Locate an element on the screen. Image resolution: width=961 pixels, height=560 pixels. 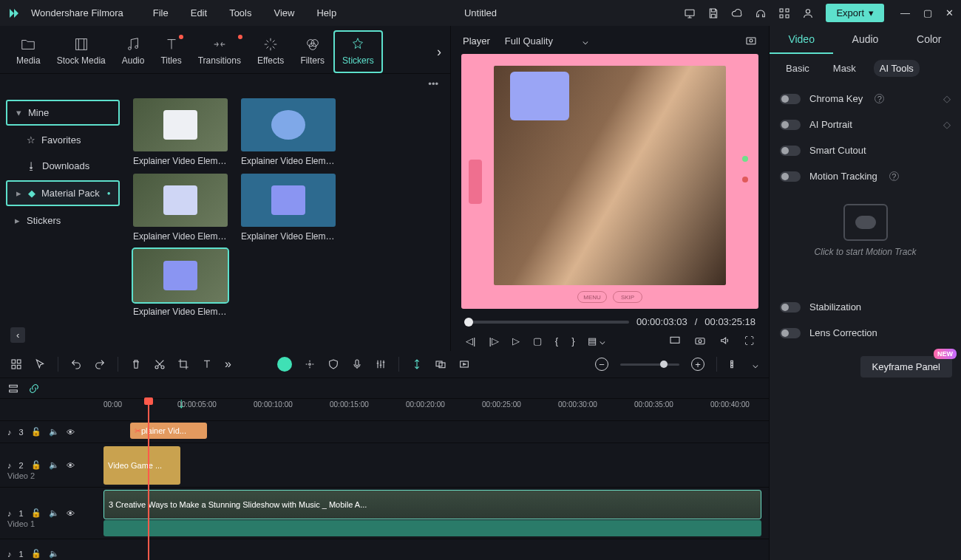
tab-titles: Titles is located at coordinates (171, 52).